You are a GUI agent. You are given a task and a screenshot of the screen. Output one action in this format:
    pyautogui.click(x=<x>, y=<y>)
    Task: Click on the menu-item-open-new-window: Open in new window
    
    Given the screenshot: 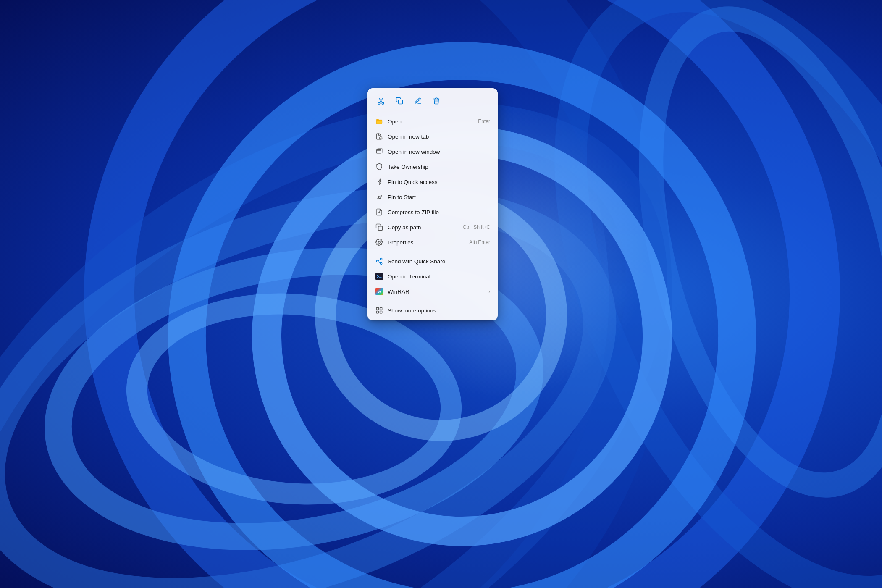 What is the action you would take?
    pyautogui.click(x=433, y=152)
    